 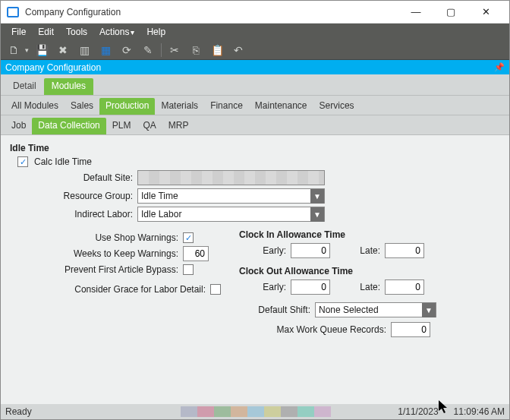 I want to click on menu-file: File, so click(x=18, y=32).